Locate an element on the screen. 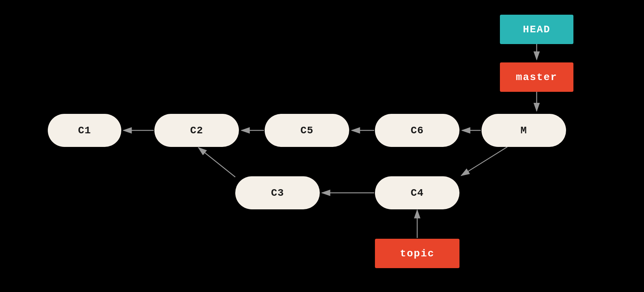 The image size is (644, 292). commit-C2: C2 is located at coordinates (197, 130).